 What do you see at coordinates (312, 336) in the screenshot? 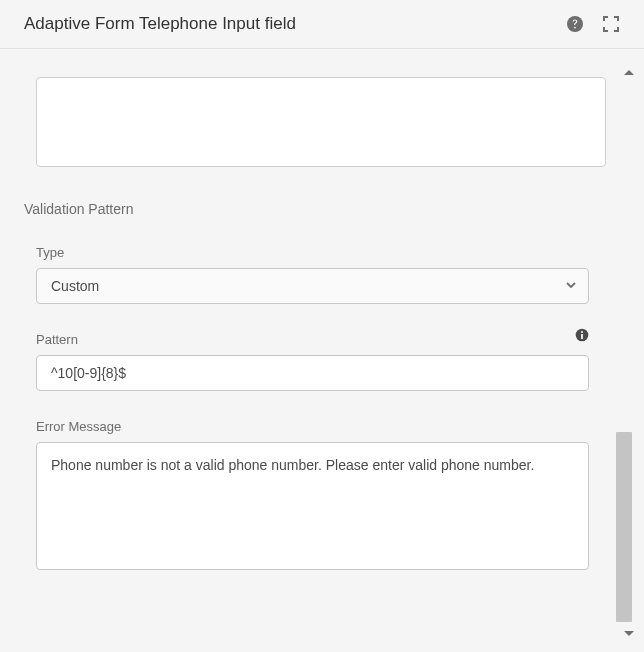
I see `pattern-label-row: Pattern` at bounding box center [312, 336].